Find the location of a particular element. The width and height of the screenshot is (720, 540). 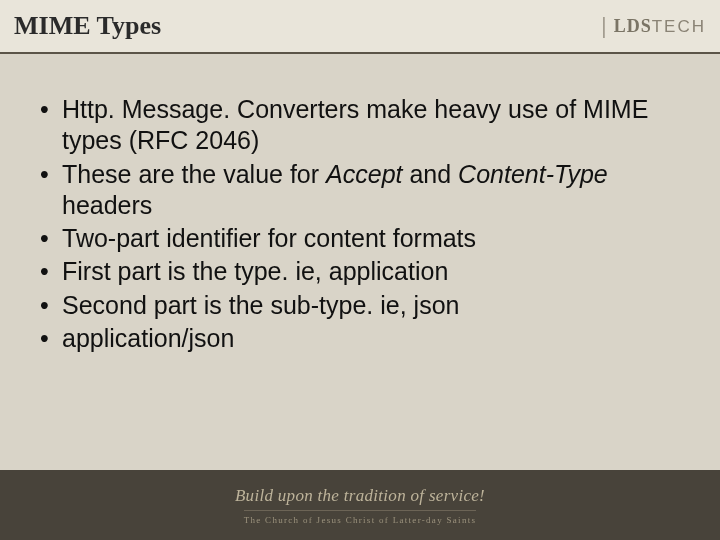

brand-logo: | LDSTECH is located at coordinates (654, 26).